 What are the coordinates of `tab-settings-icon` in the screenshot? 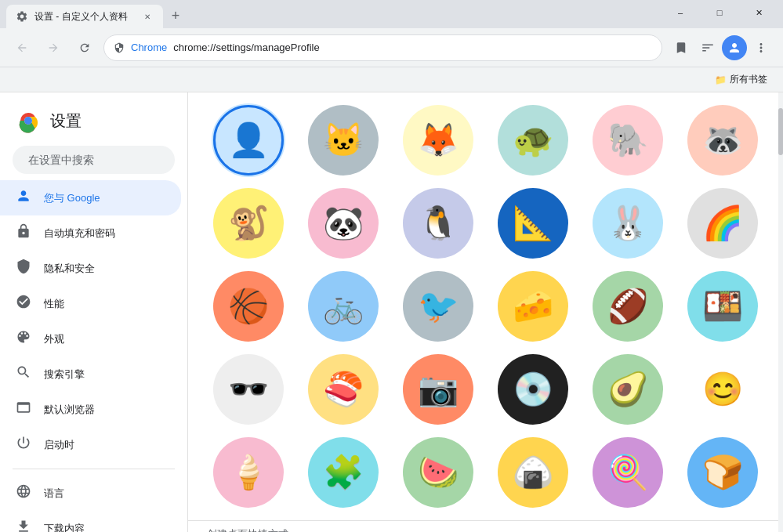 It's located at (22, 16).